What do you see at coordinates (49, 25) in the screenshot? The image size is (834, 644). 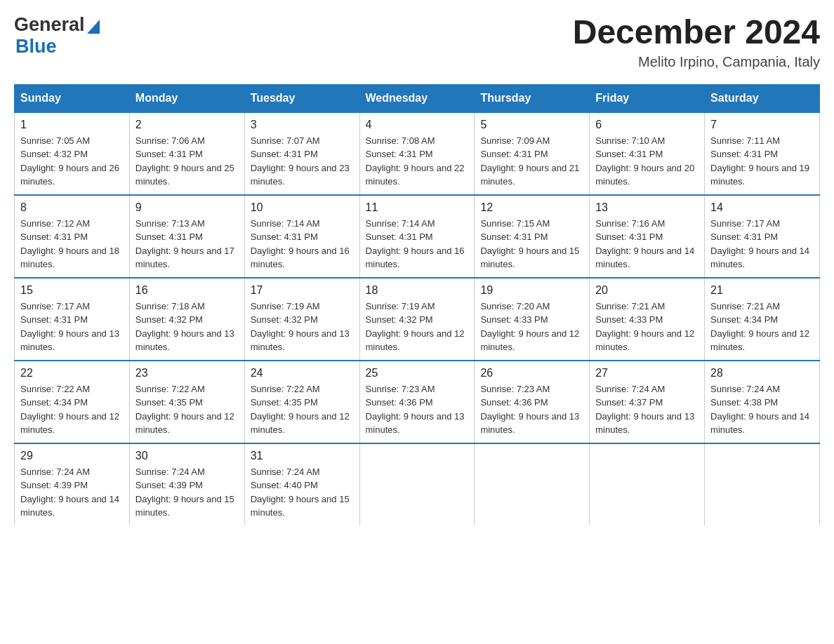 I see `logo-general-text: General` at bounding box center [49, 25].